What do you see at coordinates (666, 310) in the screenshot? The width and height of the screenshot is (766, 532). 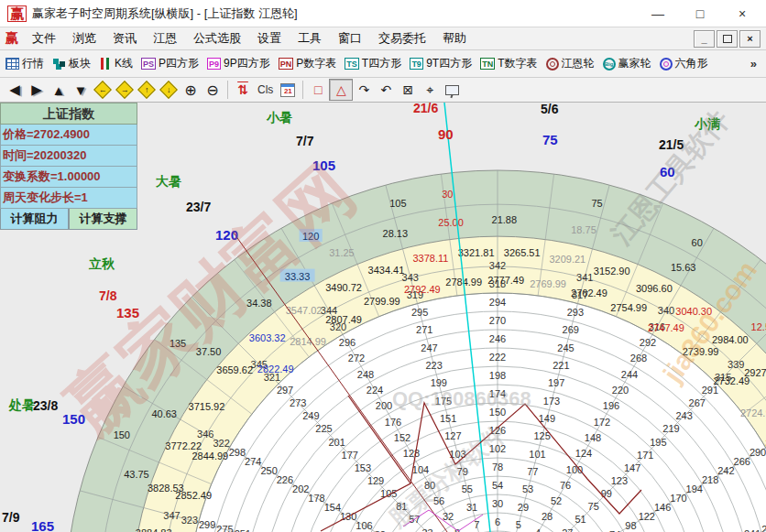 I see `svg-text: 340` at bounding box center [666, 310].